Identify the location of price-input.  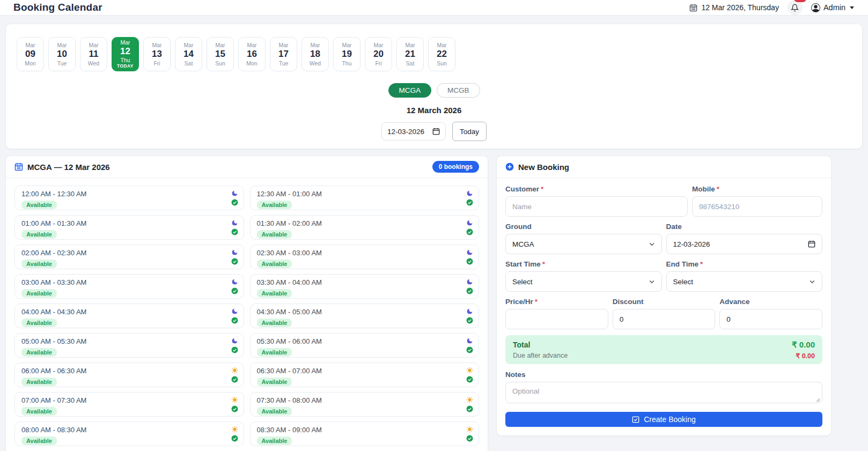
(557, 319).